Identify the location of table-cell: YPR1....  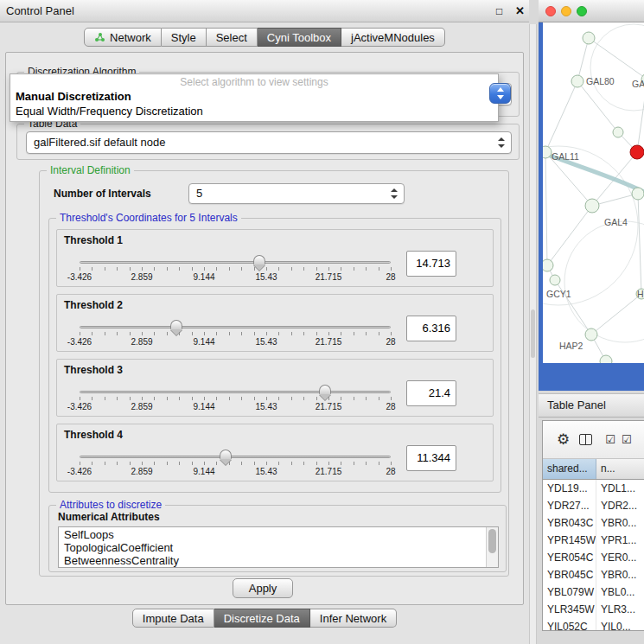
(621, 540).